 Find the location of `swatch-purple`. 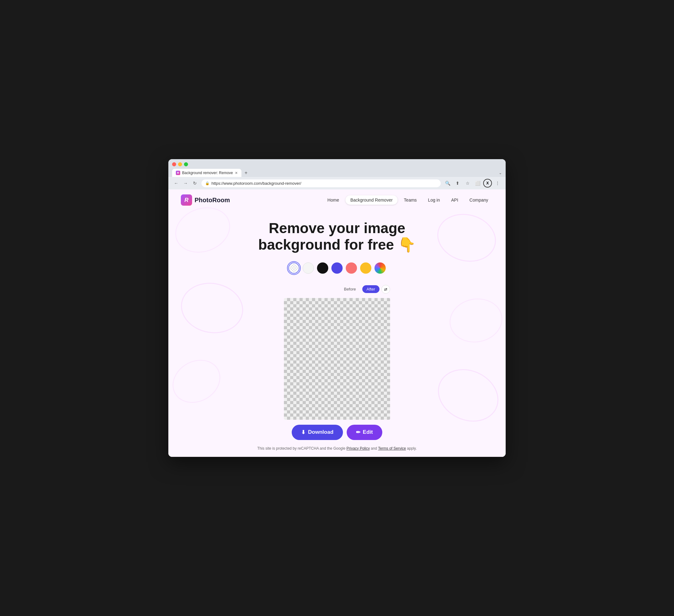

swatch-purple is located at coordinates (337, 268).